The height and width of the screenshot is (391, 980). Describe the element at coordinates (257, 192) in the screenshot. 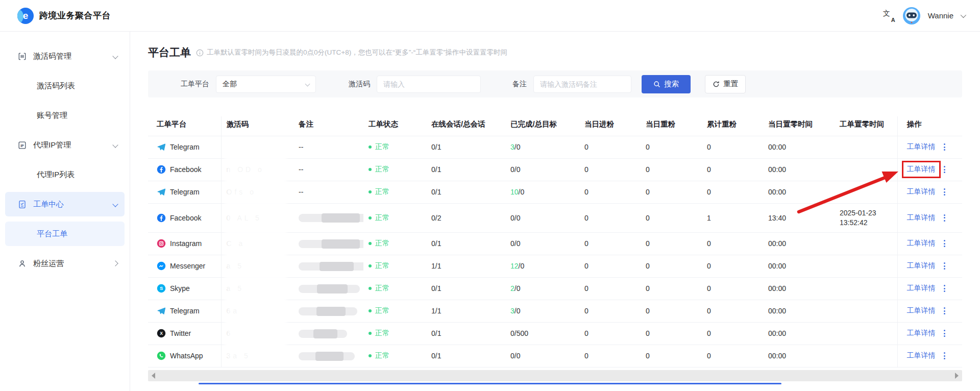

I see `code-cell: Ofs o` at that location.